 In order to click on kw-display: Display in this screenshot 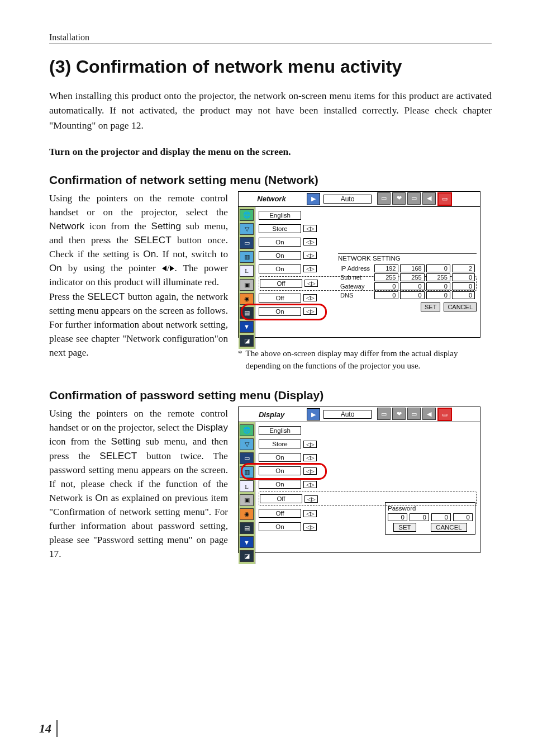, I will do `click(212, 427)`.